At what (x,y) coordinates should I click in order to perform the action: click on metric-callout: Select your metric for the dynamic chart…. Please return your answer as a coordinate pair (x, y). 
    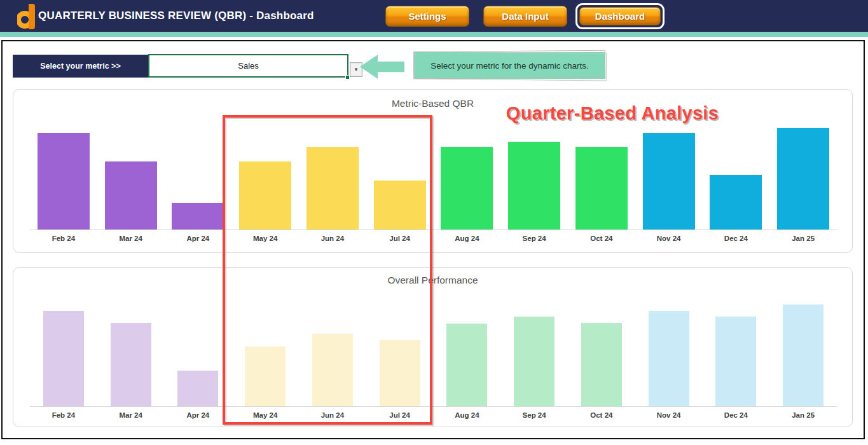
    Looking at the image, I should click on (510, 65).